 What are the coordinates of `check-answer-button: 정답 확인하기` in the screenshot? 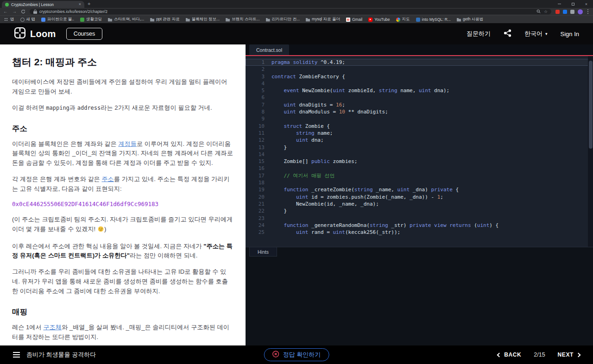 It's located at (296, 355).